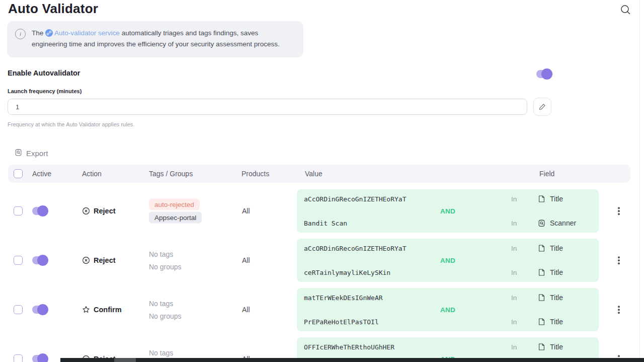  I want to click on column-header-action: Action, so click(92, 174).